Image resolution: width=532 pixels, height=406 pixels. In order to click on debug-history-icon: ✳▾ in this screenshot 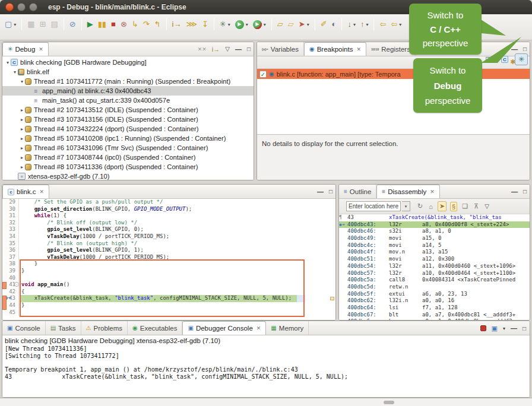, I will do `click(225, 24)`.